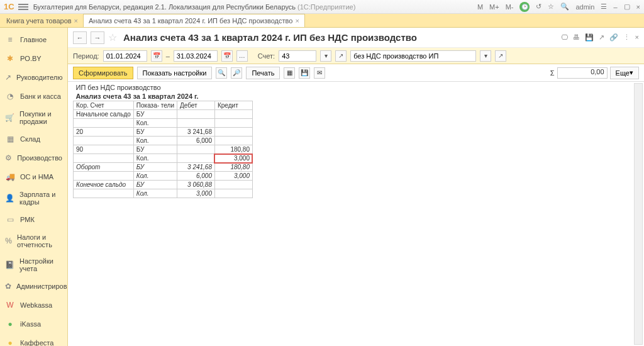 The width and height of the screenshot is (644, 346). Describe the element at coordinates (601, 38) in the screenshot. I see `export-icon: ↗` at that location.